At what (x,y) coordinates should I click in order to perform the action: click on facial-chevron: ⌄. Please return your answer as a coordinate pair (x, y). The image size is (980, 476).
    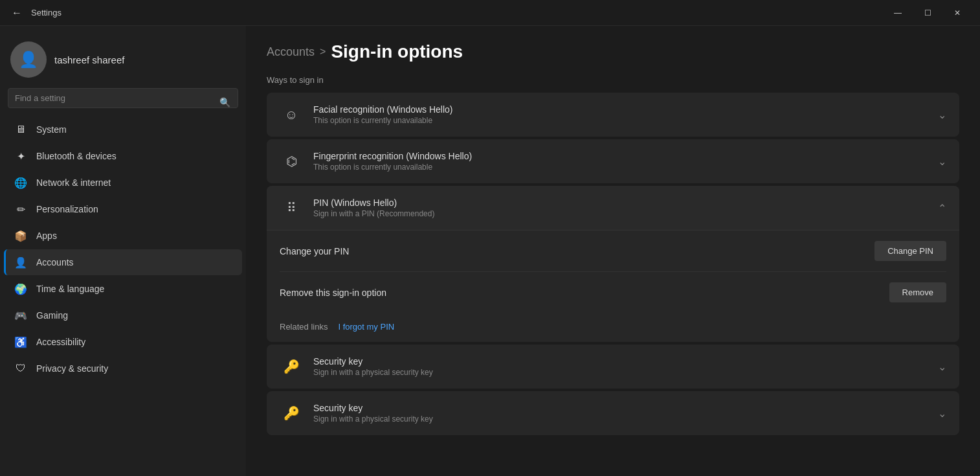
    Looking at the image, I should click on (942, 115).